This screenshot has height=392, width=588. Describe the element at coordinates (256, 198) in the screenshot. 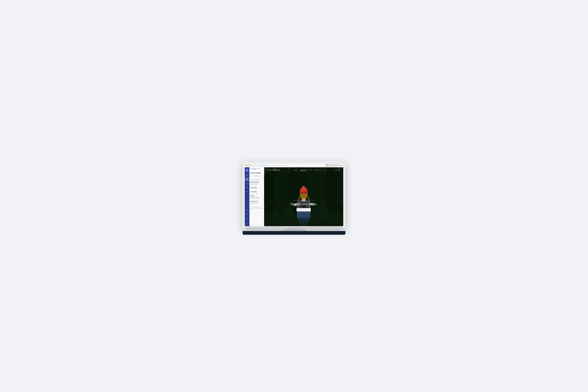

I see `option-desc-redirect: Redirect this page to a different URL or…` at that location.